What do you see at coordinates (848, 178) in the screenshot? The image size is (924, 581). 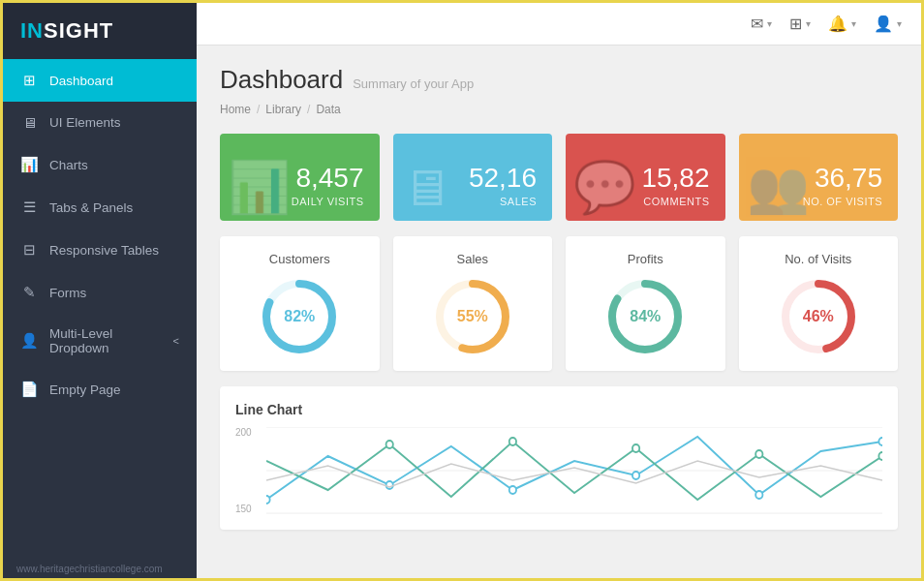 I see `no-of-visits-value: 36,75` at bounding box center [848, 178].